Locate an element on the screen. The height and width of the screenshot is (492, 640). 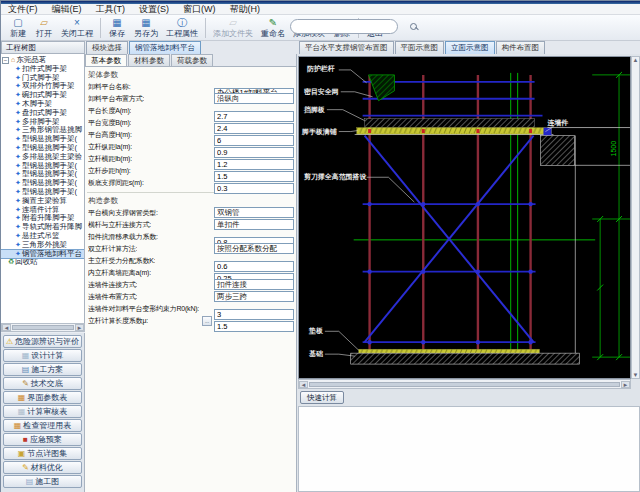
tree-item: ✦钢管落地卸料平台 is located at coordinates (42, 254).